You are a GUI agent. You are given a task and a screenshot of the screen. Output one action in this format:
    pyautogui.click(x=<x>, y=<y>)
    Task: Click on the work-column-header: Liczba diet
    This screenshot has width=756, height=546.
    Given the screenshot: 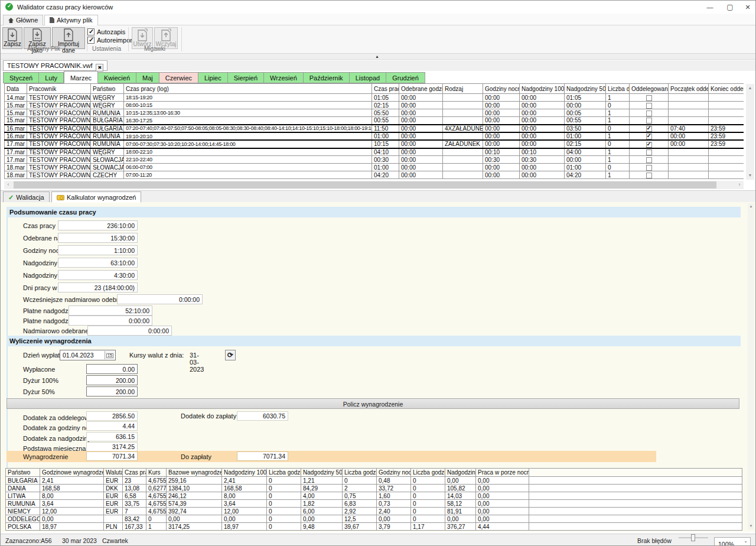 What is the action you would take?
    pyautogui.click(x=618, y=89)
    